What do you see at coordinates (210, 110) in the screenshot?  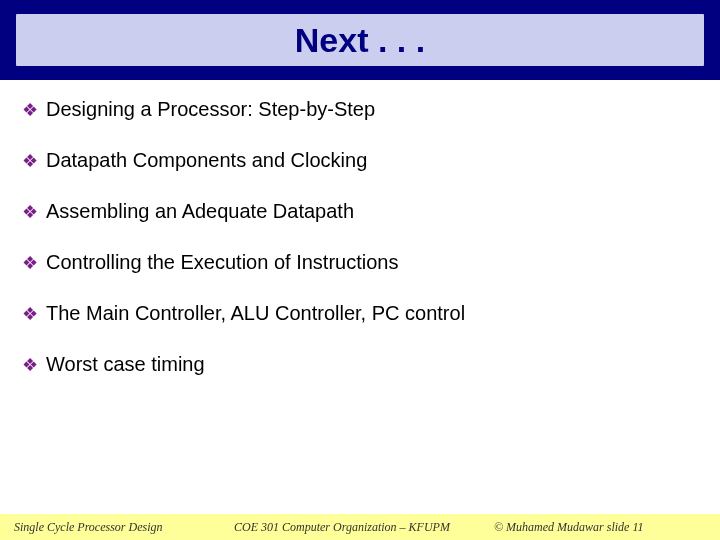 I see `bullet-text: Designing a Processor: Step-by-Step` at bounding box center [210, 110].